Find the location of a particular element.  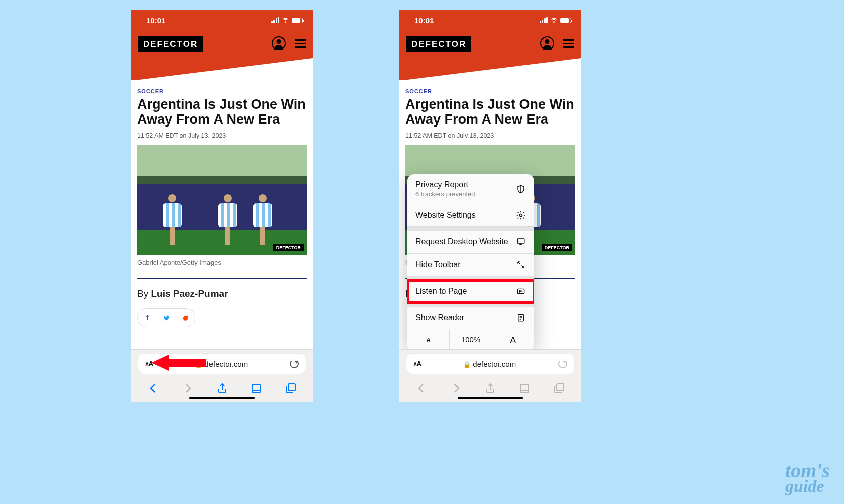

reader-icon is located at coordinates (521, 318).